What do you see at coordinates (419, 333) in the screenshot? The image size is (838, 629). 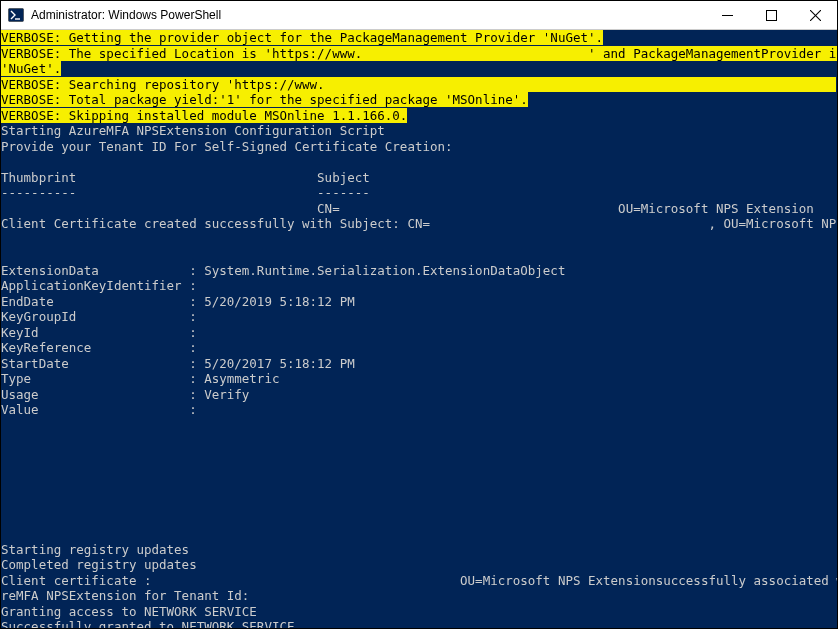 I see `terminal-line: KeyId :` at bounding box center [419, 333].